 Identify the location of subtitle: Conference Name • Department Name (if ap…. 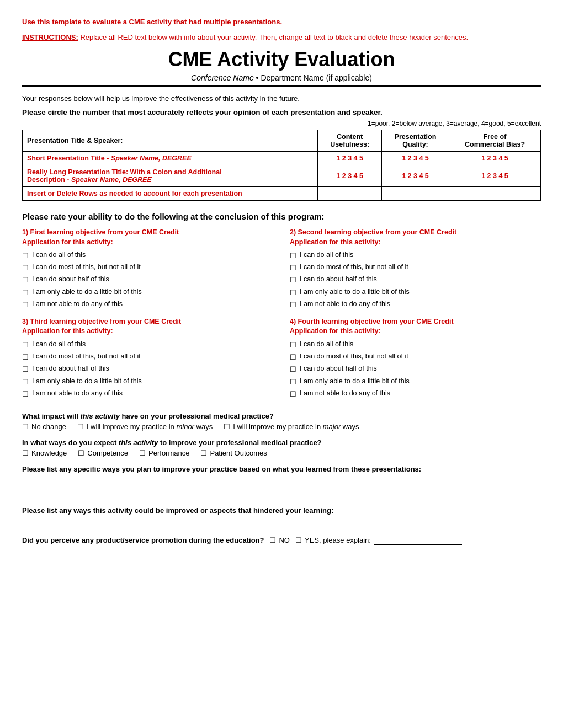
(282, 78).